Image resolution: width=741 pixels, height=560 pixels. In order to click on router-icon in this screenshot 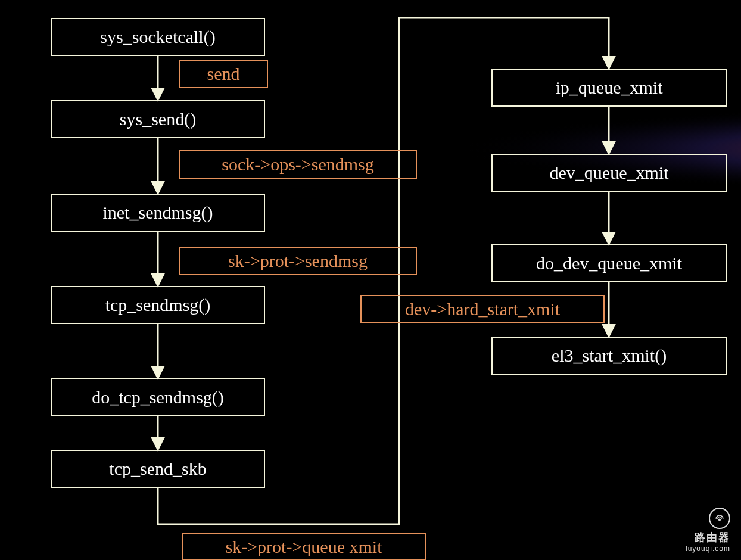, I will do `click(720, 518)`.